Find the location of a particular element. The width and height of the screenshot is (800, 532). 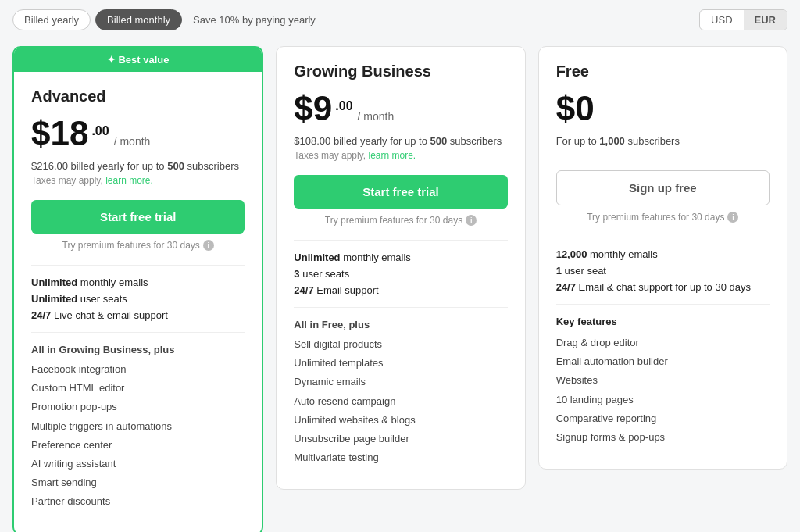

list-item: Websites is located at coordinates (662, 380).